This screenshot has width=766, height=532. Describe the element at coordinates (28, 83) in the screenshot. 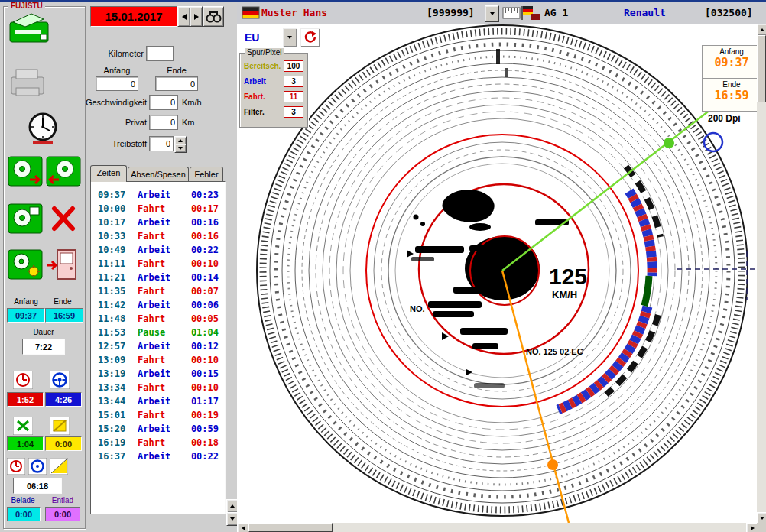

I see `print-button` at that location.